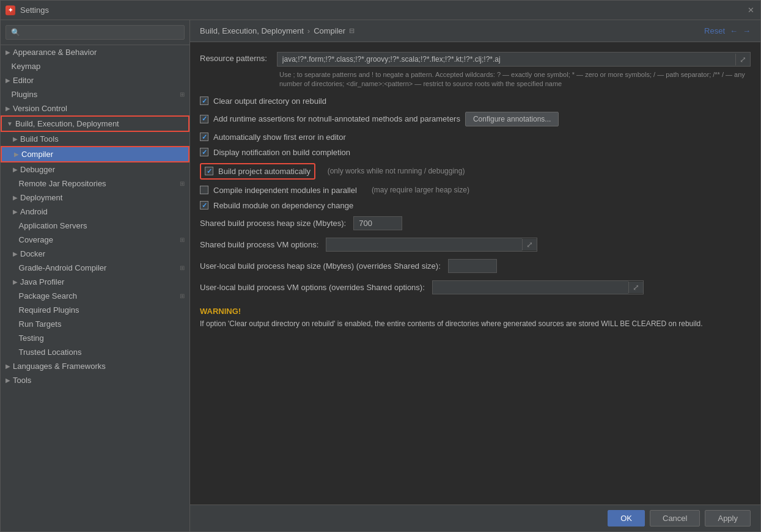 This screenshot has width=761, height=532. Describe the element at coordinates (204, 137) in the screenshot. I see `auto-show-error-checkbox` at that location.